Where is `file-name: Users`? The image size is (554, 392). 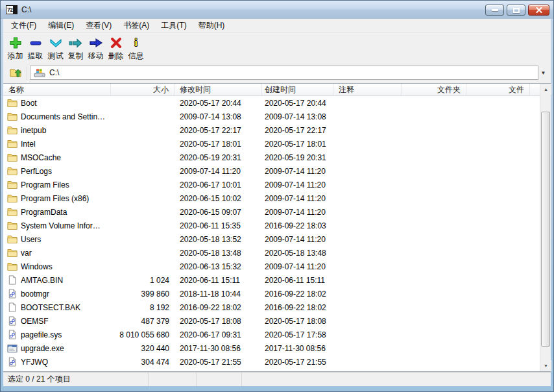 file-name: Users is located at coordinates (31, 239).